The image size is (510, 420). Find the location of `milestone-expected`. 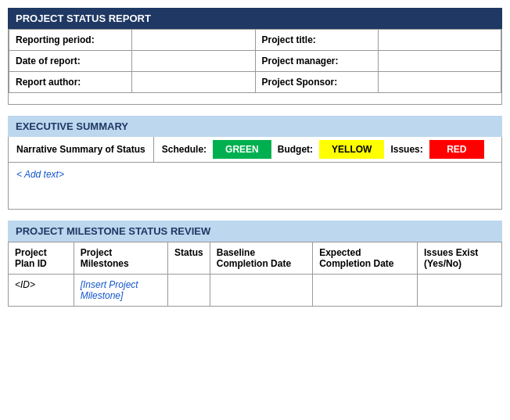

milestone-expected is located at coordinates (365, 291).